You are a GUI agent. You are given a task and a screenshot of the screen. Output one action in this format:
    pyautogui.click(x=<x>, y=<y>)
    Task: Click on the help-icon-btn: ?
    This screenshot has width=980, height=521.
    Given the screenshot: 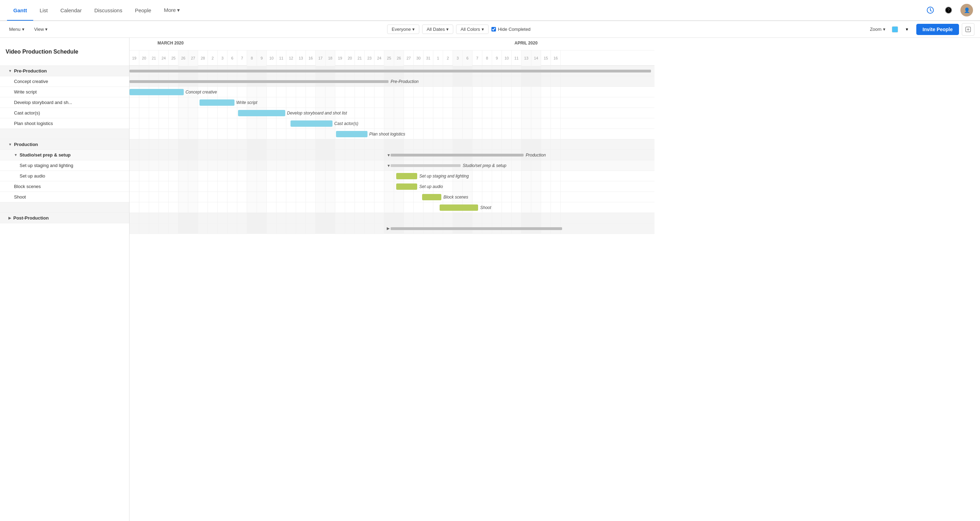 What is the action you would take?
    pyautogui.click(x=949, y=10)
    